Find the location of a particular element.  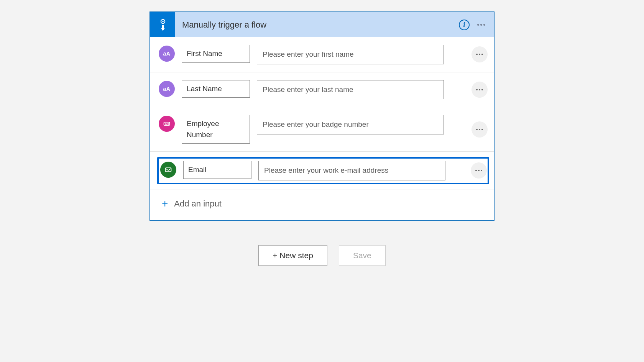

input-placeholder-field: Please enter your work e-mail address is located at coordinates (352, 171).